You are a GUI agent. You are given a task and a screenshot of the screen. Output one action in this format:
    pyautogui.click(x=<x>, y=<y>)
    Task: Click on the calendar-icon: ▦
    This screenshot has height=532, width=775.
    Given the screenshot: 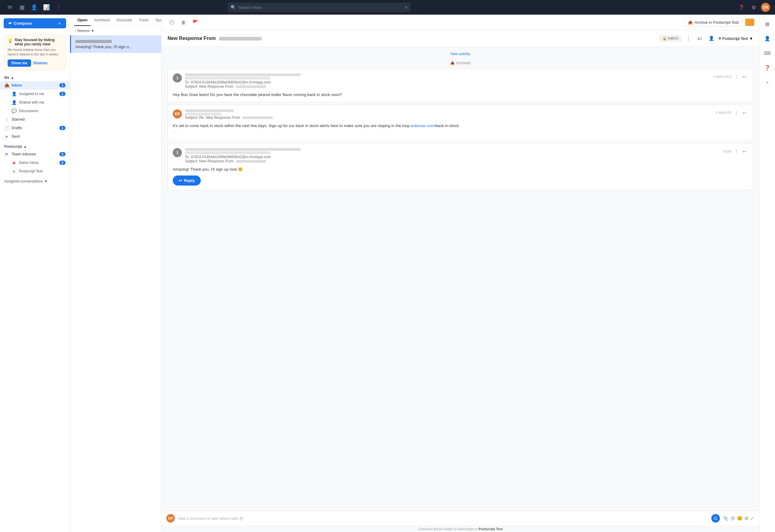 What is the action you would take?
    pyautogui.click(x=22, y=7)
    